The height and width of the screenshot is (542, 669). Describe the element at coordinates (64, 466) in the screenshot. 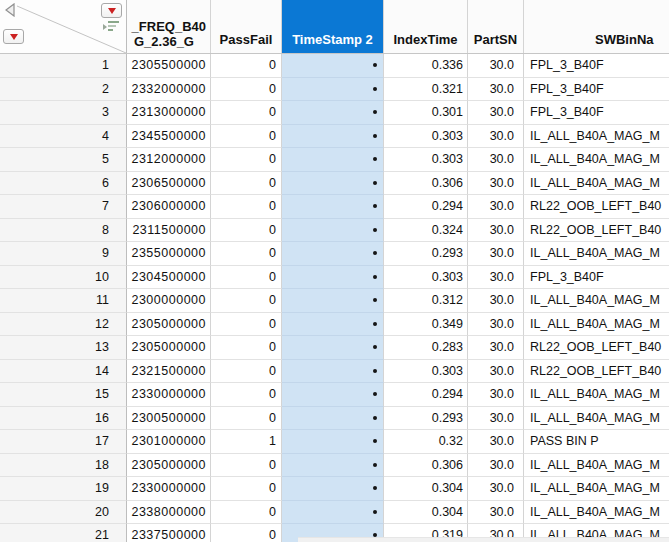

I see `row-number-cell: 18` at that location.